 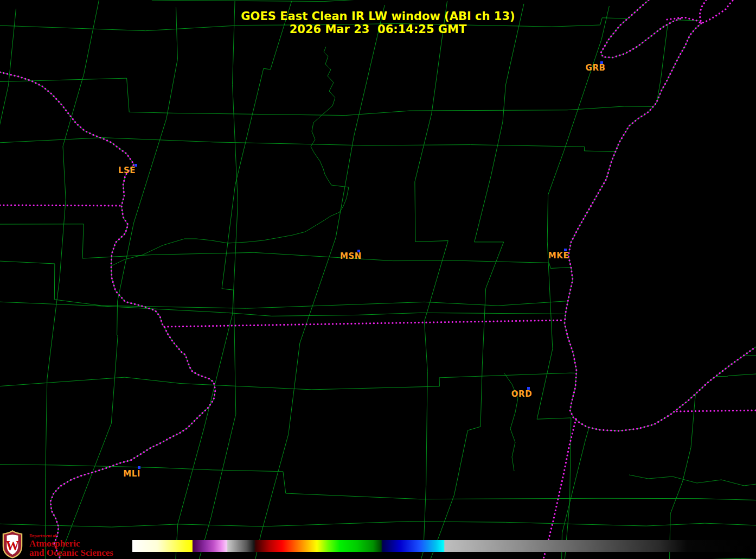 I want to click on station-label: MKE, so click(x=559, y=256).